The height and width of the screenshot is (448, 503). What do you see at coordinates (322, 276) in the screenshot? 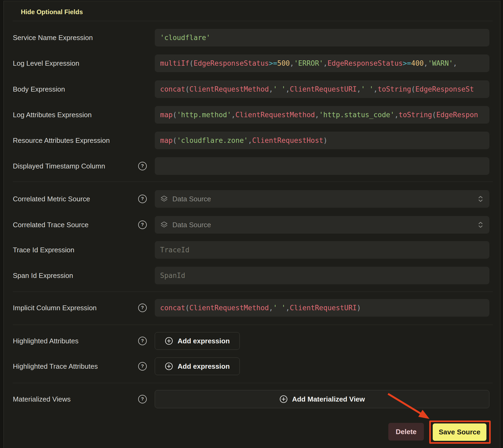
I see `span-id-expression-field` at bounding box center [322, 276].